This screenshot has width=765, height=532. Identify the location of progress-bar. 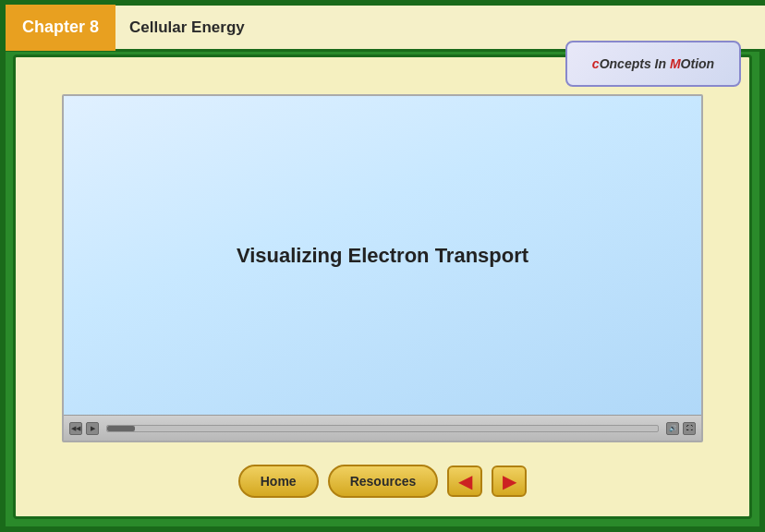
(382, 429).